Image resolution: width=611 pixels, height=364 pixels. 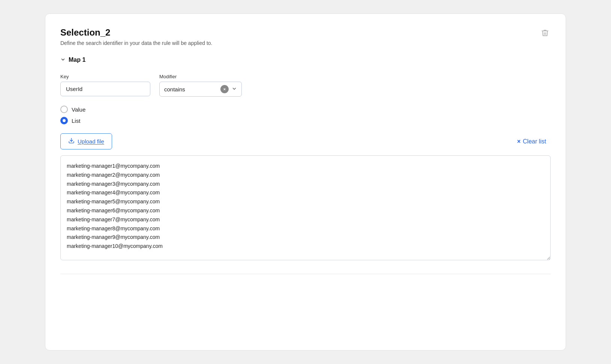 What do you see at coordinates (86, 142) in the screenshot?
I see `upload-file-button: Upload file` at bounding box center [86, 142].